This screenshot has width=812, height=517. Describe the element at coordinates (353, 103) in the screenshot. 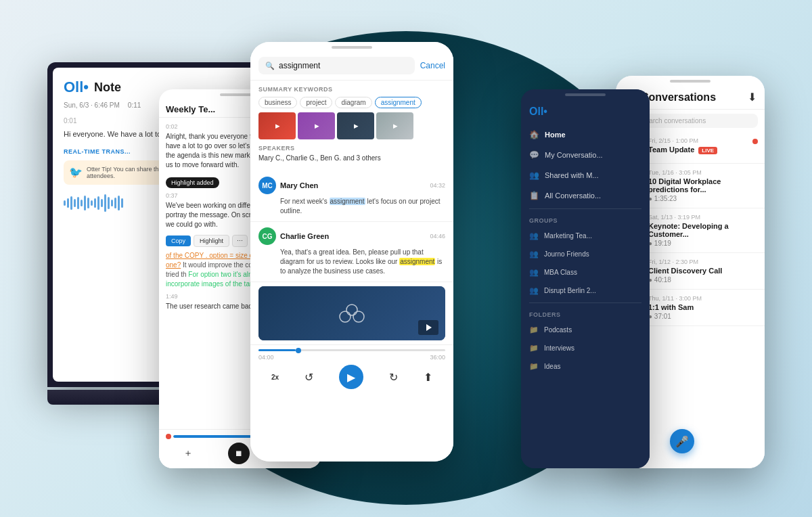

I see `keyword-tag: diagram` at that location.